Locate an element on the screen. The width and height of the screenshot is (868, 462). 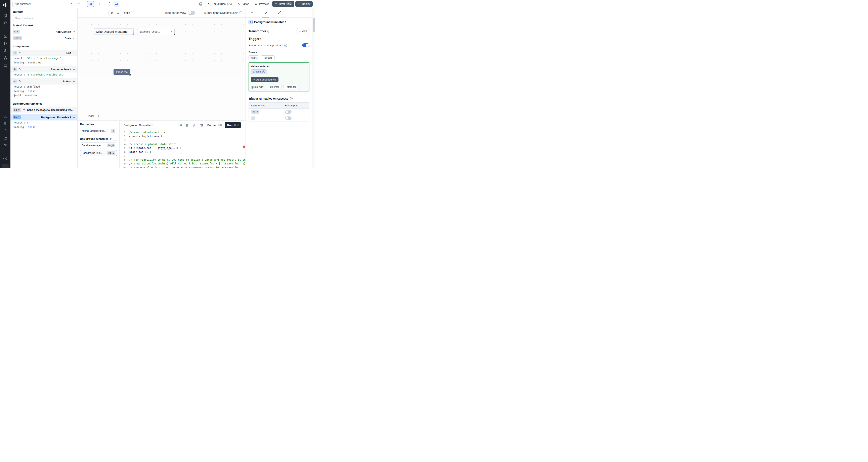
output-kv-row: jobId:undefined is located at coordinates (44, 96).